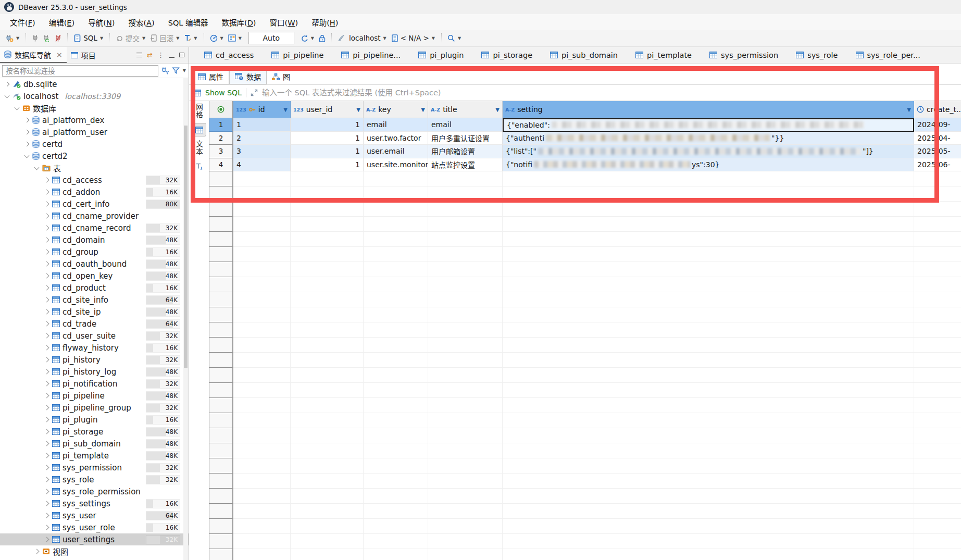 The image size is (961, 560). What do you see at coordinates (466, 139) in the screenshot?
I see `grid-cell-title-row2: 用户多重认证设置` at bounding box center [466, 139].